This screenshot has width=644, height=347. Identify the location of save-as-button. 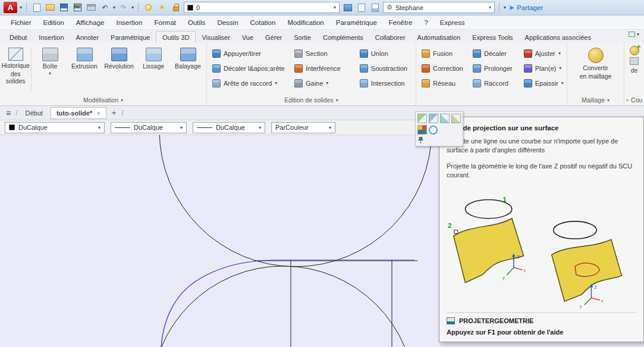
(77, 7).